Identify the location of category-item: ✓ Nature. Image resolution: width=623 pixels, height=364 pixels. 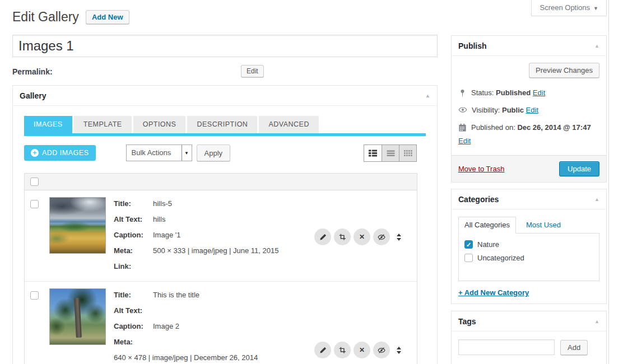
(529, 244).